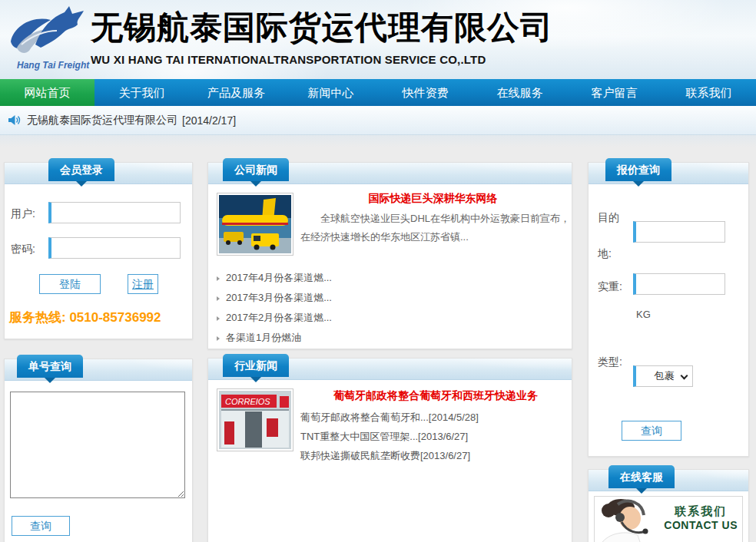  I want to click on company-news-thumbnail, so click(255, 224).